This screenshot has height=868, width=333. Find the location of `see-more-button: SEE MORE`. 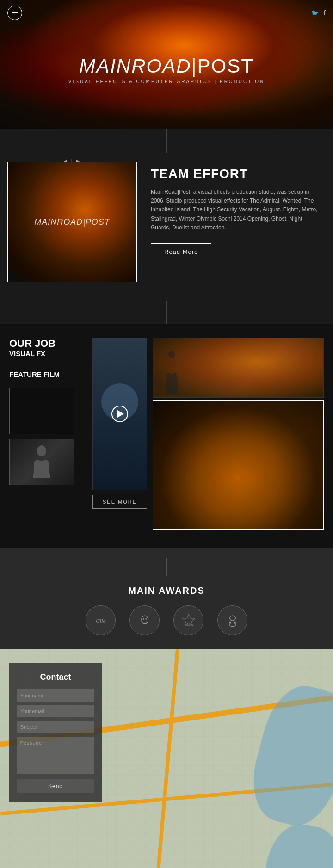

see-more-button: SEE MORE is located at coordinates (120, 502).